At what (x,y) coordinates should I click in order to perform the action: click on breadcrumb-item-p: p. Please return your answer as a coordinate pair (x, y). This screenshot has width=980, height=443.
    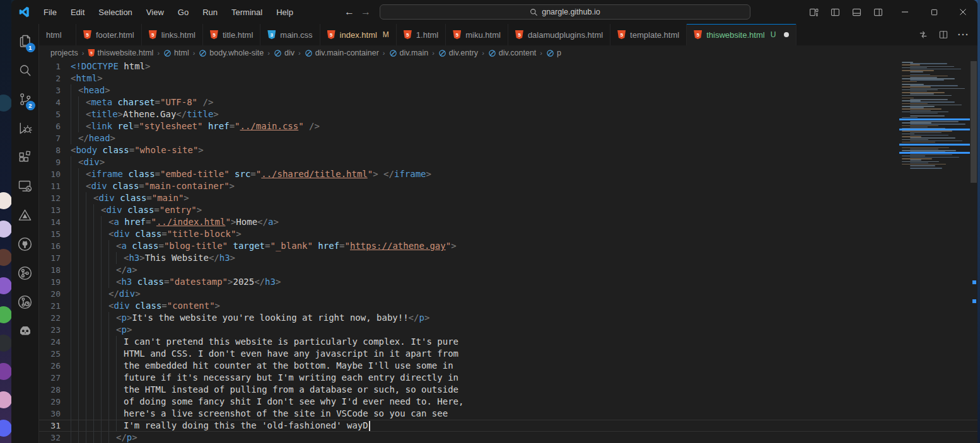
    Looking at the image, I should click on (554, 53).